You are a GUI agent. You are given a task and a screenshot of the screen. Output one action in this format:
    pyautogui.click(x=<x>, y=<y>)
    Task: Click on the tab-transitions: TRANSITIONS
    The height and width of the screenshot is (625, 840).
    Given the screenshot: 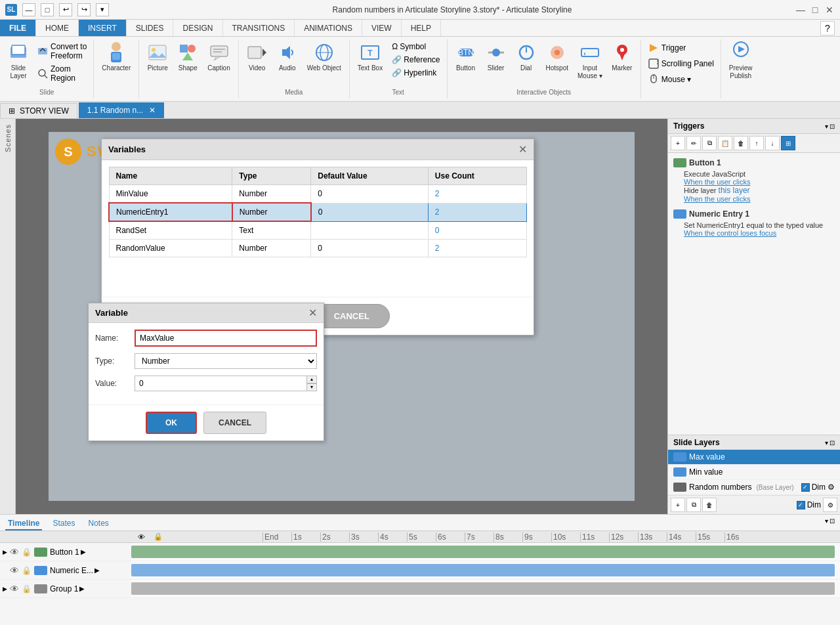 What is the action you would take?
    pyautogui.click(x=259, y=28)
    